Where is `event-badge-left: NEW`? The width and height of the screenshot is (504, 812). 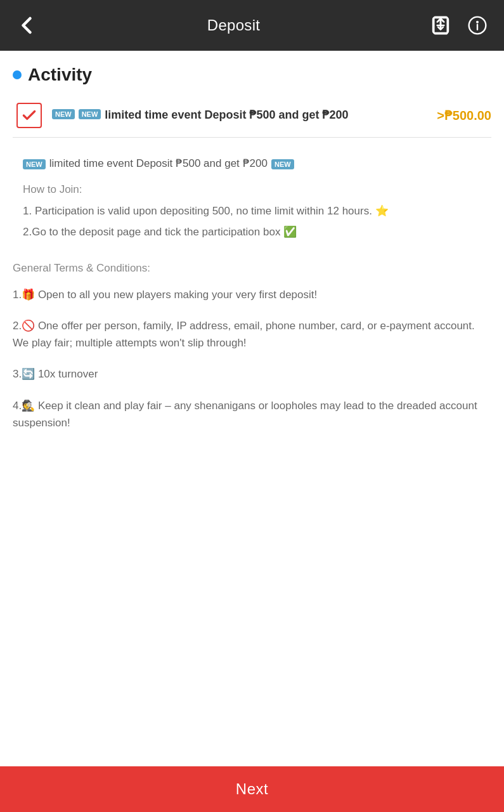 event-badge-left: NEW is located at coordinates (34, 164).